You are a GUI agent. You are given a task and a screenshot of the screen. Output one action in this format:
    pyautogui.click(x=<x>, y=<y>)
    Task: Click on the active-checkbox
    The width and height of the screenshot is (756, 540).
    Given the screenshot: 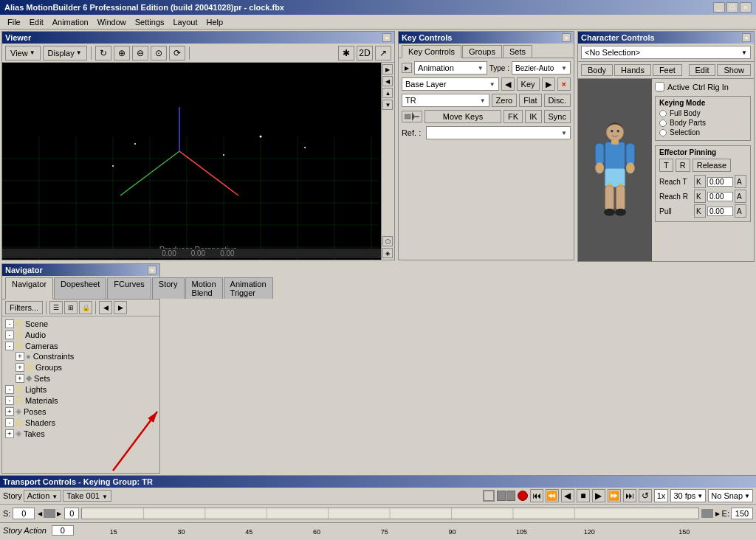 What is the action you would take?
    pyautogui.click(x=660, y=87)
    